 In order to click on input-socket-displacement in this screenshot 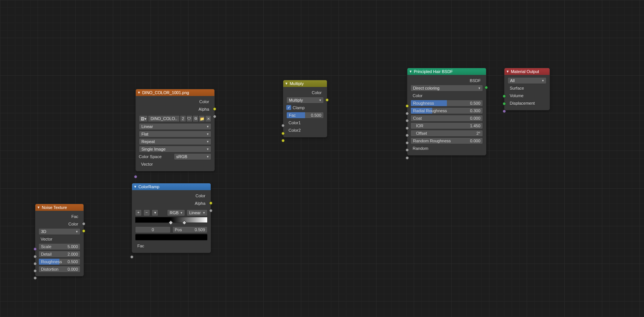, I will do `click(504, 111)`.